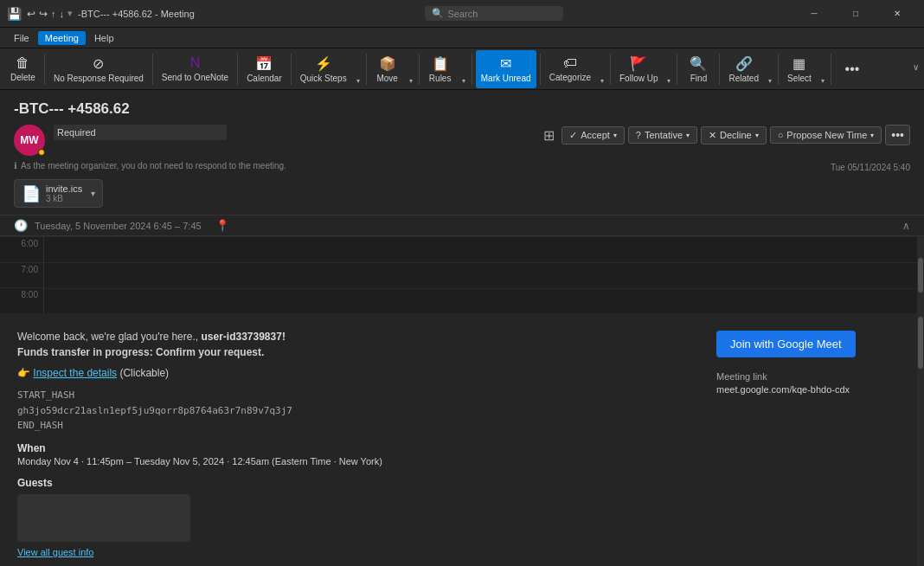  Describe the element at coordinates (43, 14) in the screenshot. I see `redo-icon: ↪` at that location.